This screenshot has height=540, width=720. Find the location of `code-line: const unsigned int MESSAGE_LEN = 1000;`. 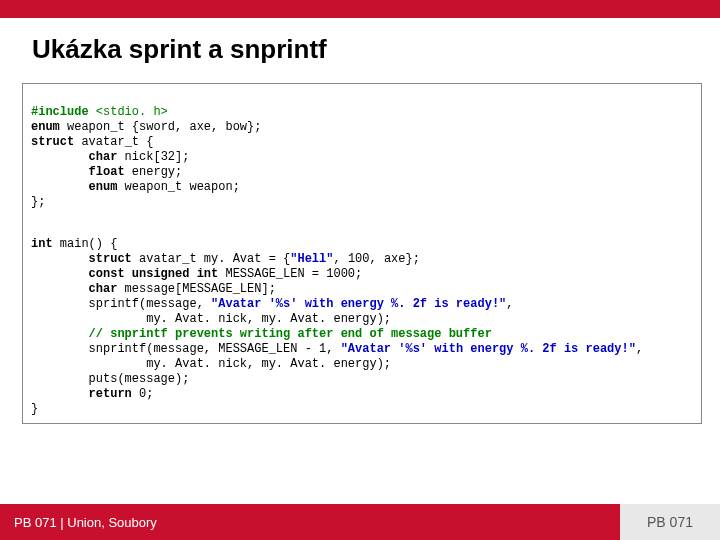

code-line: const unsigned int MESSAGE_LEN = 1000; is located at coordinates (196, 274).